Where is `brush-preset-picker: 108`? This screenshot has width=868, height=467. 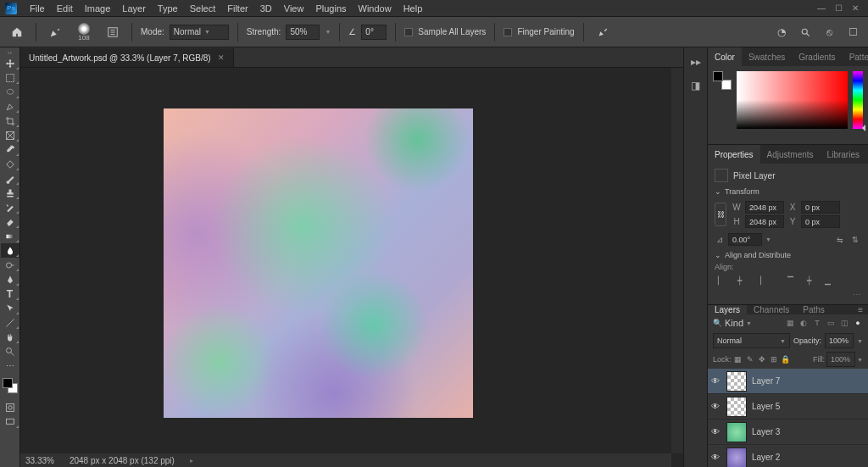
brush-preset-picker: 108 is located at coordinates (84, 32).